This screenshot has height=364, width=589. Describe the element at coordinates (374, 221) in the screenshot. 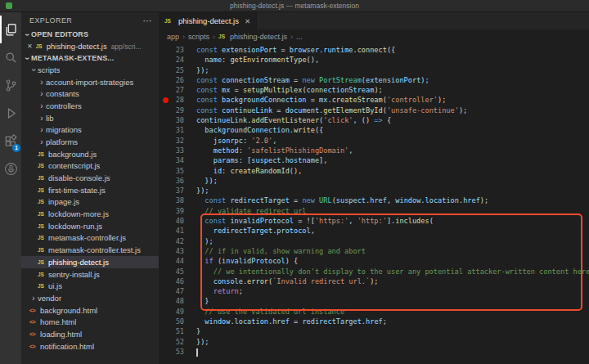

I see `code-line-40: 40 const invalidProtocol = !['https:', '…` at that location.